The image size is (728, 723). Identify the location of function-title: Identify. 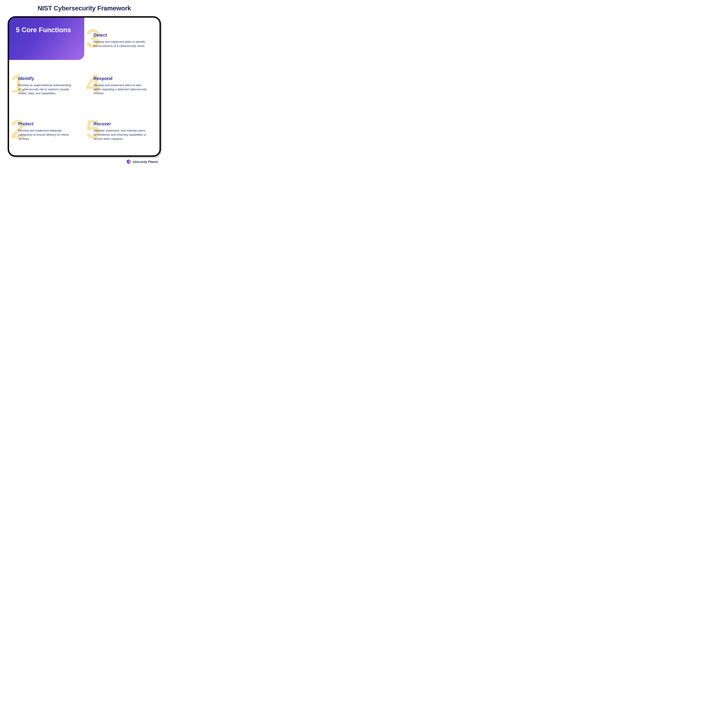
(47, 78).